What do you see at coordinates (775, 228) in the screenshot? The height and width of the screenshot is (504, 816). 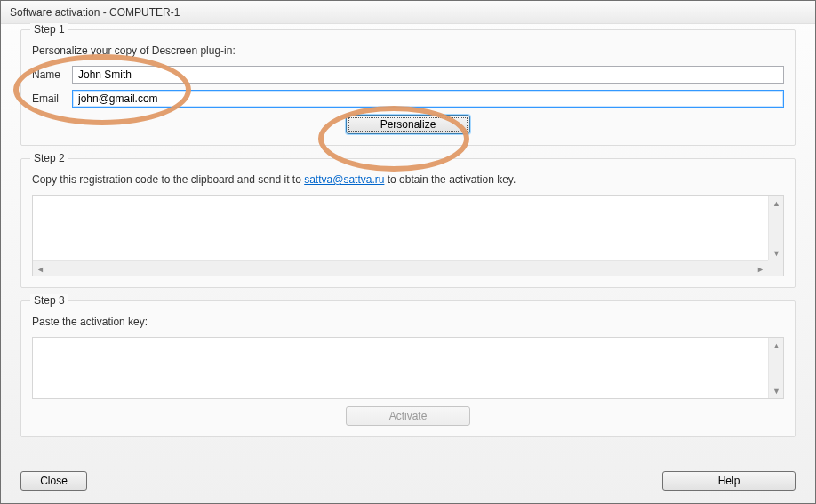 I see `reg-code-scrollbar-v: ▲ ▼` at bounding box center [775, 228].